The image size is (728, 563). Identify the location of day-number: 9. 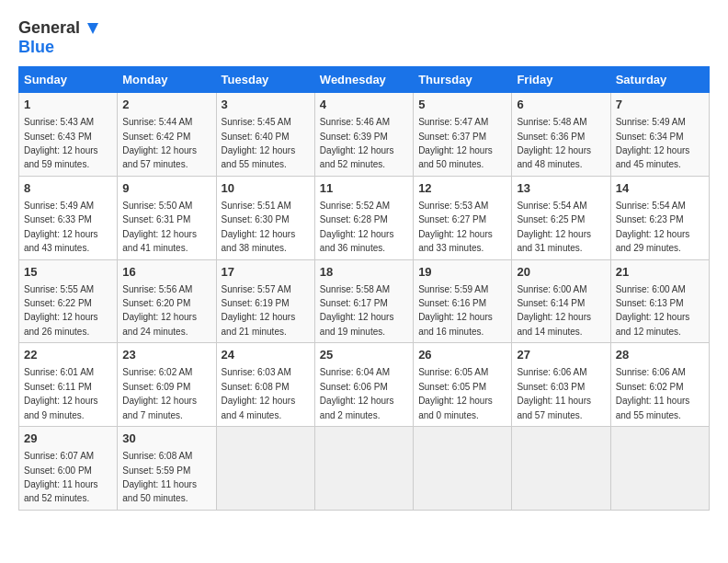
(166, 189).